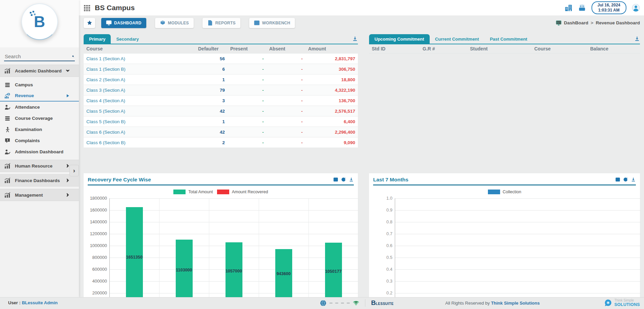  I want to click on tab-dashboard: DASHBOARD, so click(124, 23).